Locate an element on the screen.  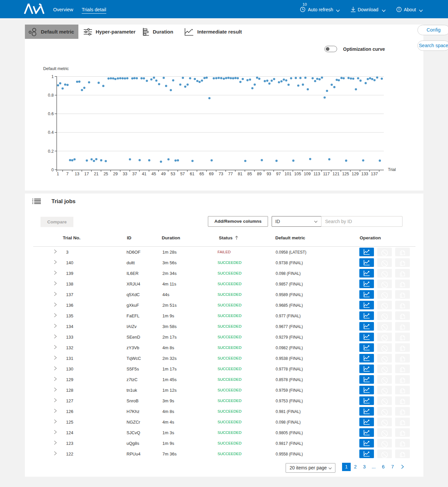
svg-text: 77 is located at coordinates (230, 174).